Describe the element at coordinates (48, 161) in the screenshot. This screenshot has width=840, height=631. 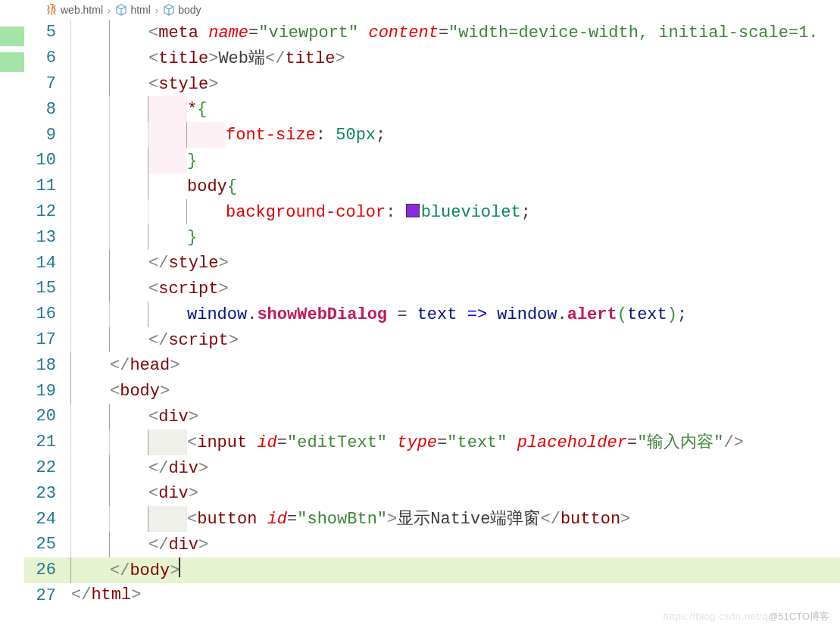
I see `line-number: 10` at that location.